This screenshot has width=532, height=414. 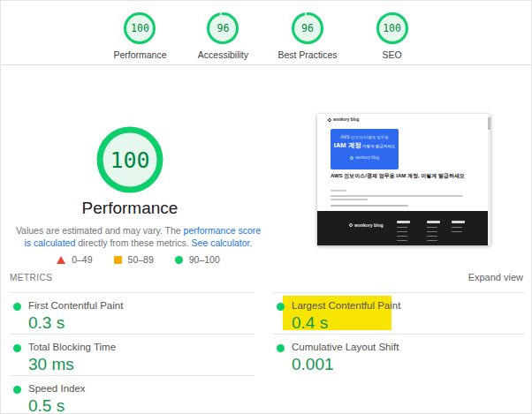 I want to click on nav-accessibility: 96 Accessibility, so click(x=223, y=38).